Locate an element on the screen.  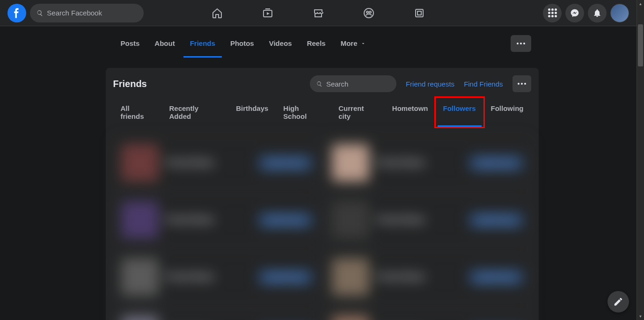
tab-more-label: More is located at coordinates (349, 43).